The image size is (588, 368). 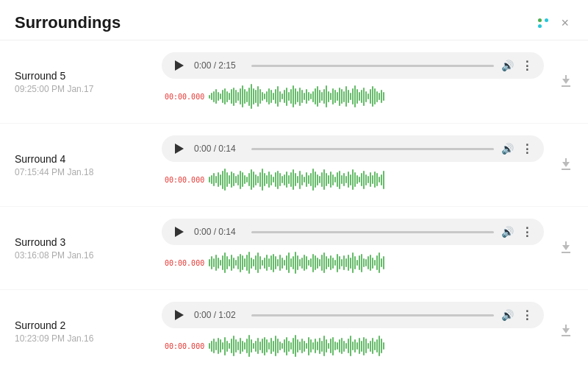 I want to click on recording-date: 09:25:00 PM Jan.17, so click(x=81, y=89).